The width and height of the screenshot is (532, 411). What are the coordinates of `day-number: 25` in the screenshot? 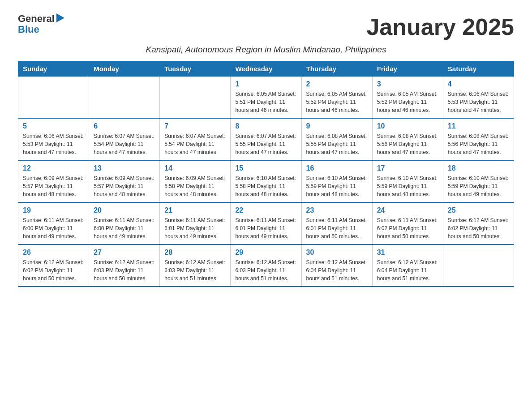 It's located at (478, 210).